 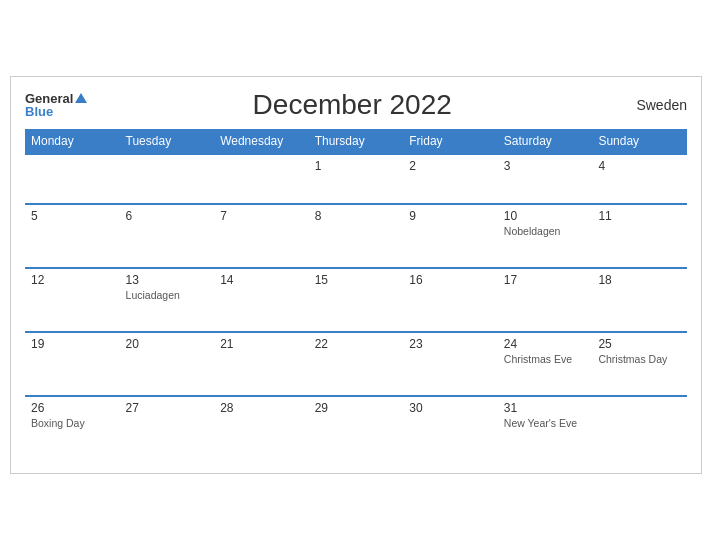 I want to click on day-cell: 20, so click(x=168, y=364).